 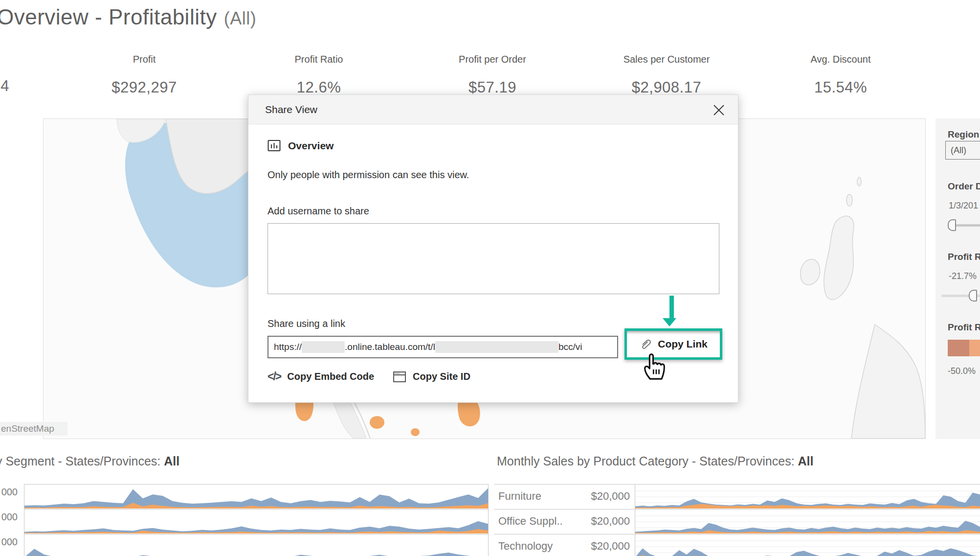 What do you see at coordinates (841, 60) in the screenshot?
I see `kpi-label: Avg. Discount` at bounding box center [841, 60].